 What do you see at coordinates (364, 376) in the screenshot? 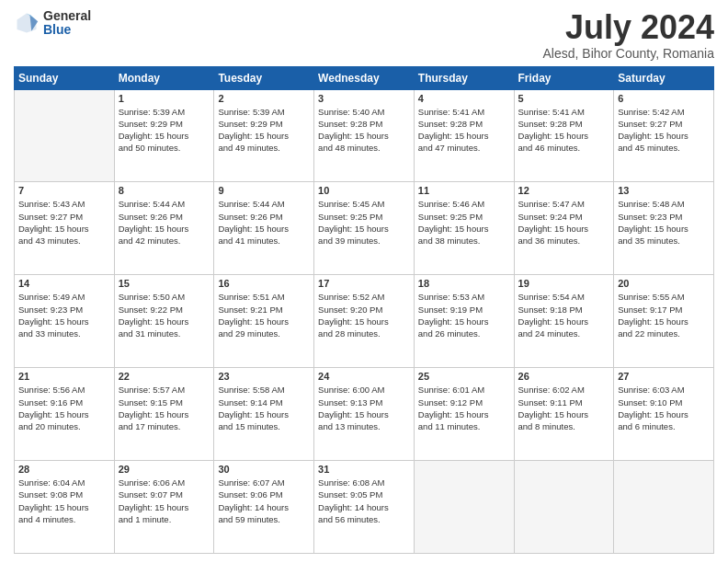
I see `day-number: 24` at bounding box center [364, 376].